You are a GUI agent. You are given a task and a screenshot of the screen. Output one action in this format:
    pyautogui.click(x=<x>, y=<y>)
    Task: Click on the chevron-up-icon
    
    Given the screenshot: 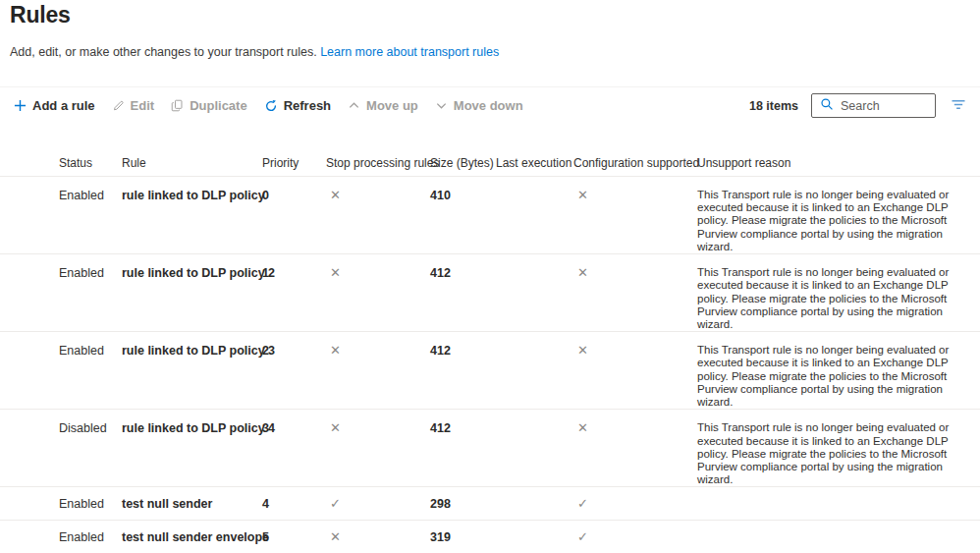 What is the action you would take?
    pyautogui.click(x=354, y=106)
    